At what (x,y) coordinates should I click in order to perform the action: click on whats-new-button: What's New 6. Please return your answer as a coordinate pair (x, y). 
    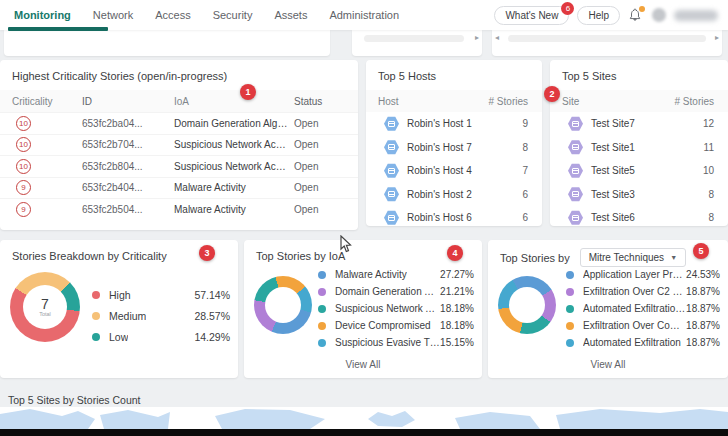
    Looking at the image, I should click on (532, 16).